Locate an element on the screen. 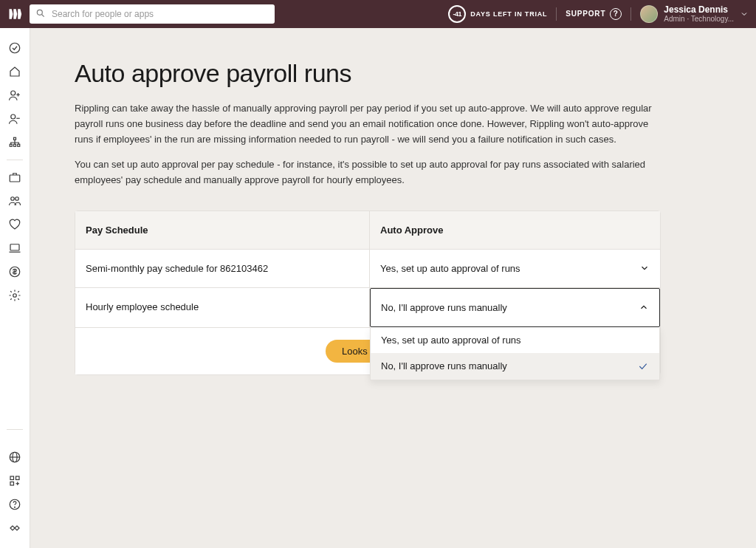 The width and height of the screenshot is (756, 548). left-sidebar is located at coordinates (15, 288).